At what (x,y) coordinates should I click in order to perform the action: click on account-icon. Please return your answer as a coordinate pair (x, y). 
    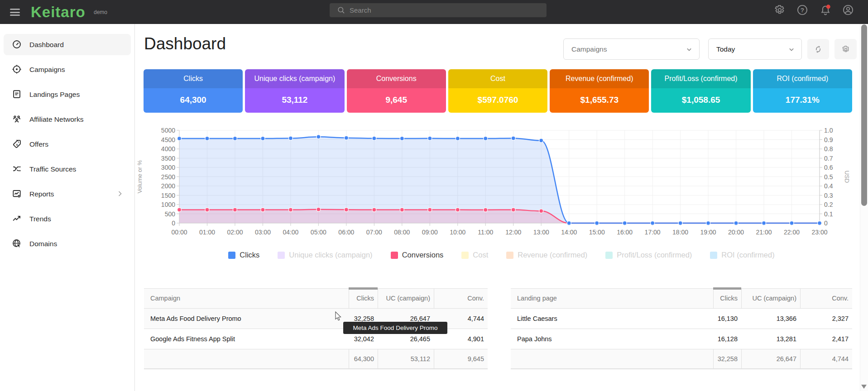
    Looking at the image, I should click on (848, 10).